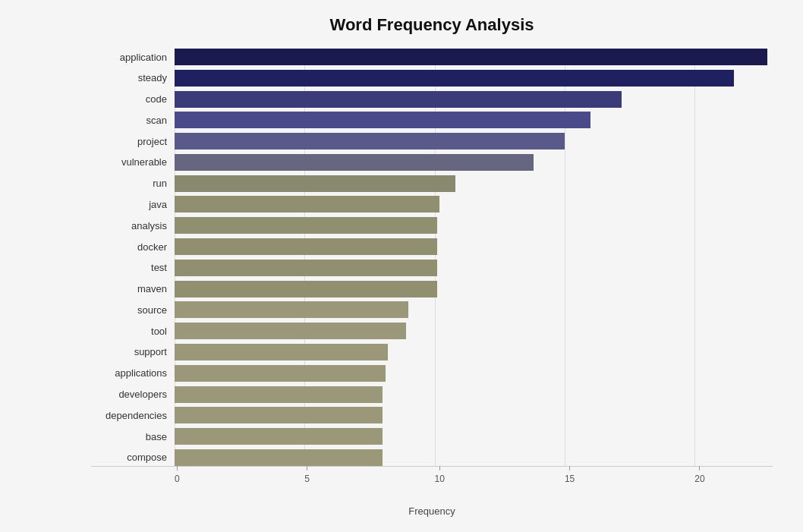  Describe the element at coordinates (569, 475) in the screenshot. I see `x-tick: 15` at that location.